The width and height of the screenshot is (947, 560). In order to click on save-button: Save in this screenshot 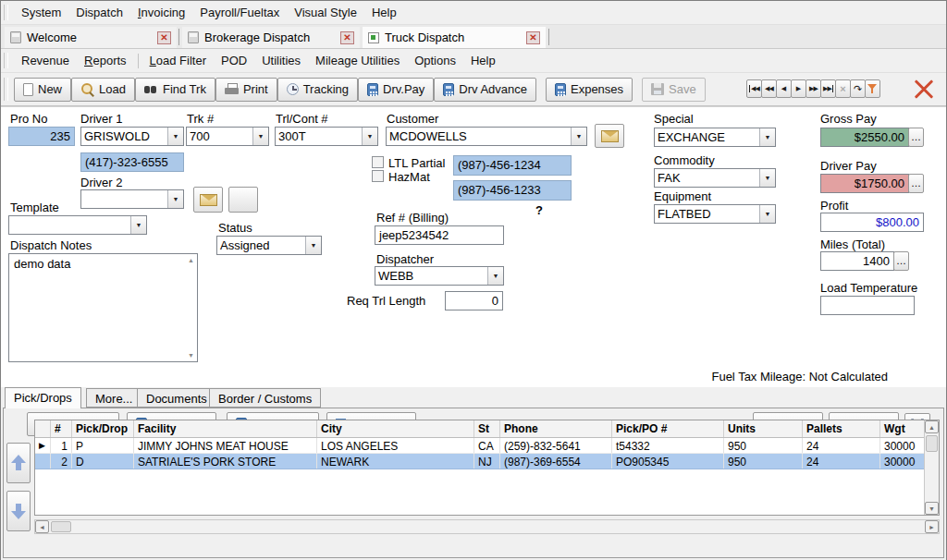, I will do `click(673, 90)`.